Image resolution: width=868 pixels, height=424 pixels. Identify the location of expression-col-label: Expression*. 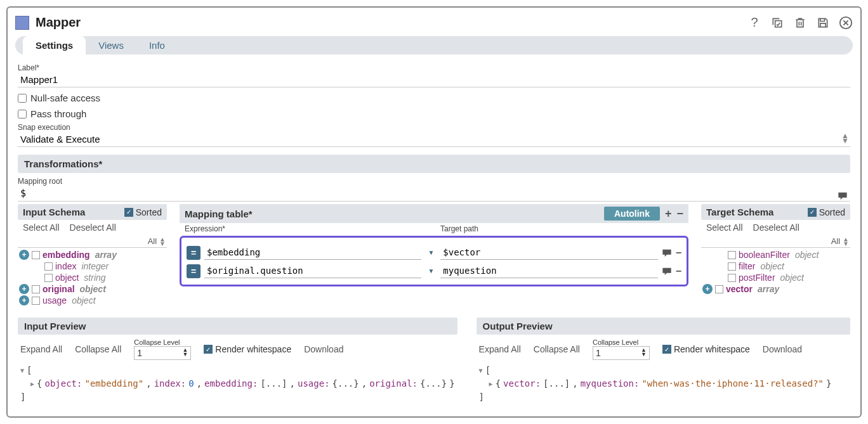
(310, 229).